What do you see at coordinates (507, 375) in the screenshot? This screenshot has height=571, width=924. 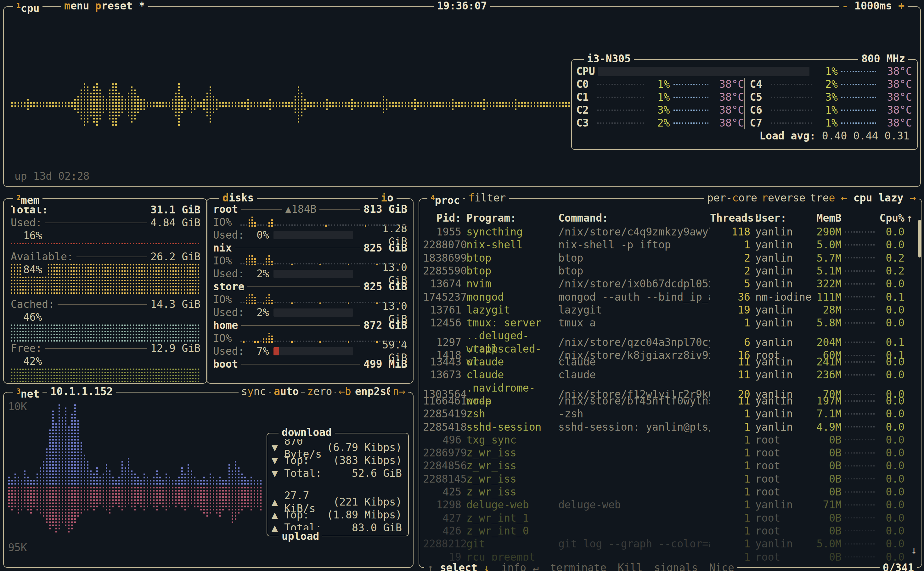 I see `proc-program: claude` at bounding box center [507, 375].